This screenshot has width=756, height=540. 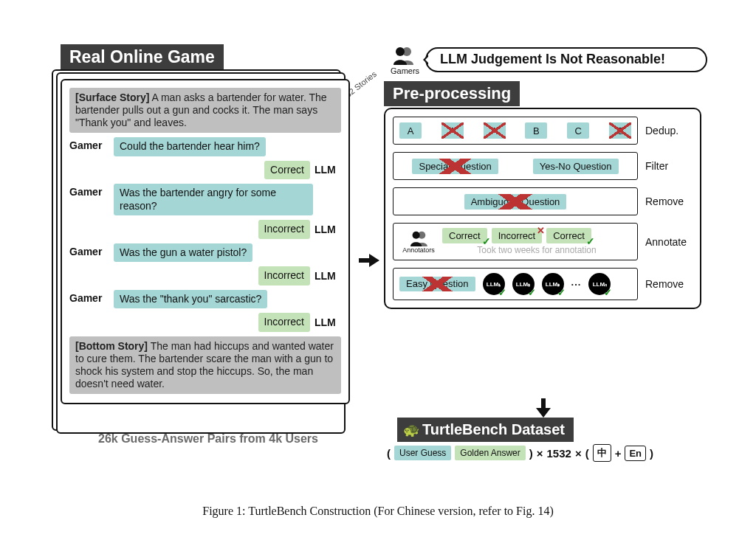 What do you see at coordinates (437, 284) in the screenshot?
I see `easy-chip: Easy Question` at bounding box center [437, 284].